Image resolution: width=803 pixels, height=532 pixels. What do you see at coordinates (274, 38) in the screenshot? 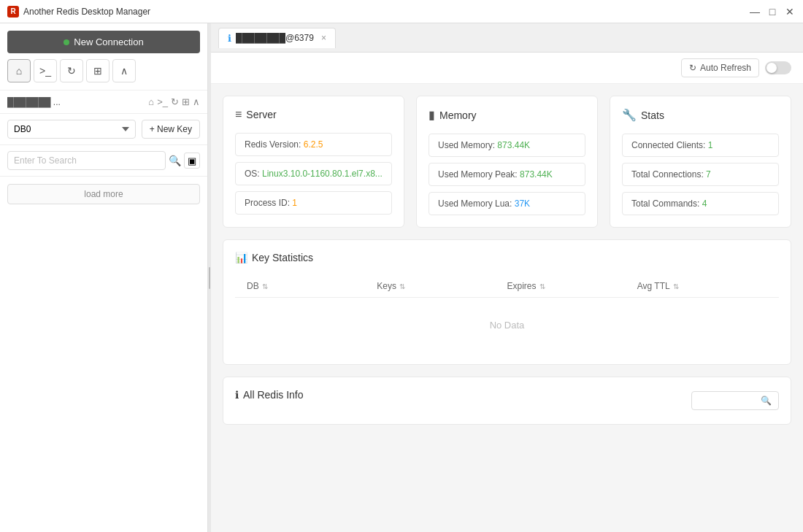
I see `tab-label: ████████@6379` at bounding box center [274, 38].